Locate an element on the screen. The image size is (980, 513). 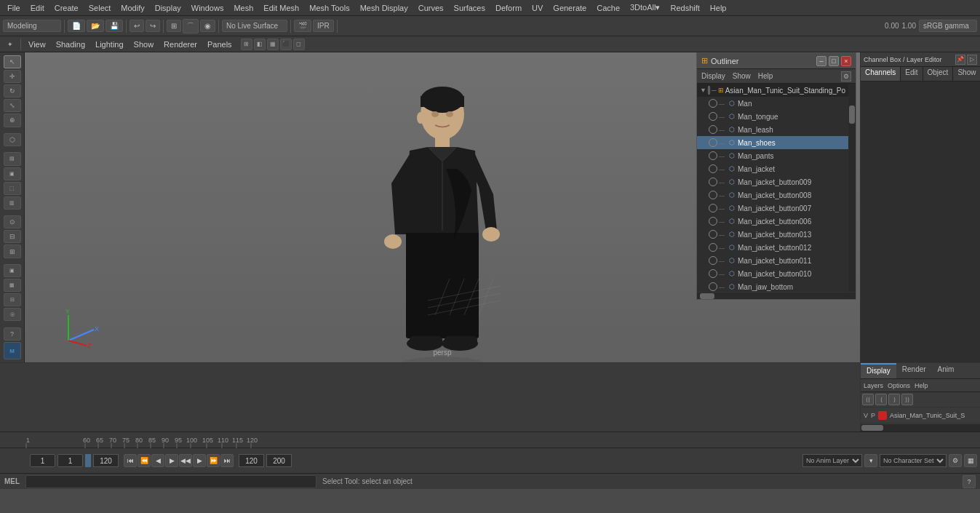
tool3: ⬚ is located at coordinates (12, 188).